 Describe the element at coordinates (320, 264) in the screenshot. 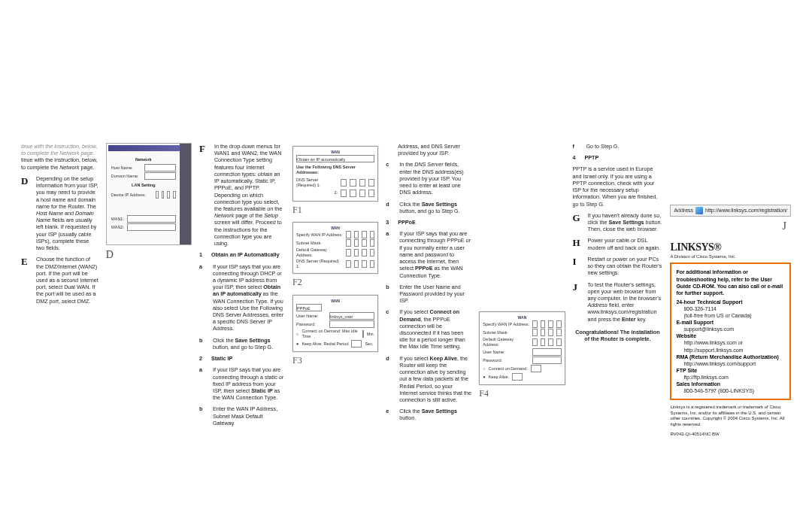

I see `f2-l4: DNS Server (Required) 1:` at that location.